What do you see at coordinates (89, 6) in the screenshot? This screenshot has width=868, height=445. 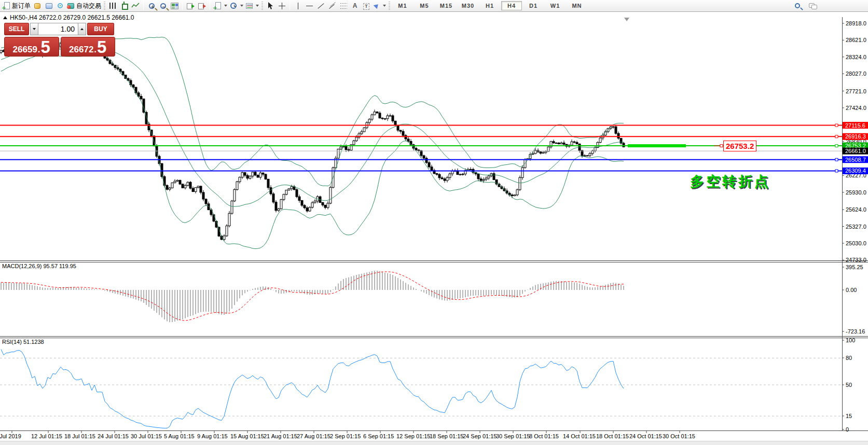 I see `autotrading-label: 自动交易` at bounding box center [89, 6].